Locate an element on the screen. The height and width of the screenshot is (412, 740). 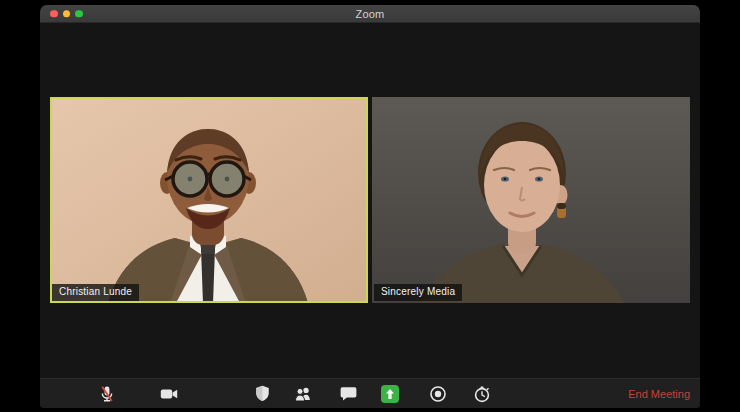
window-title: Zoom is located at coordinates (370, 14).